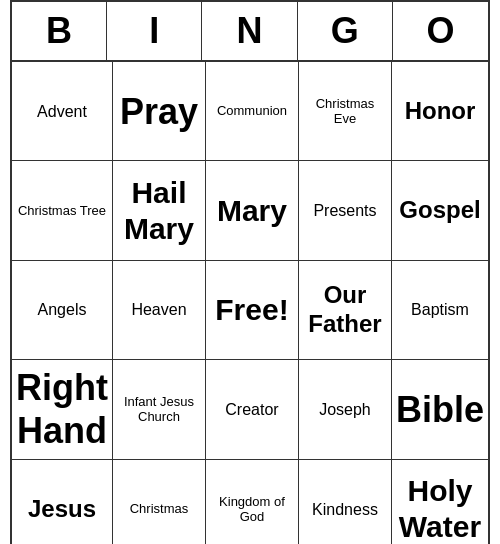 The width and height of the screenshot is (500, 544). I want to click on bingo-cell: Communion, so click(252, 112).